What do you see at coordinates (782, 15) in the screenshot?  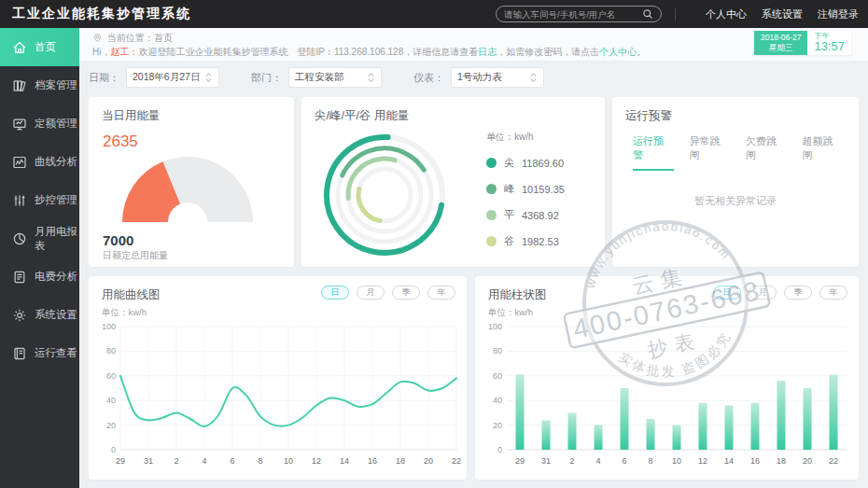 I see `link-settings: 系统设置` at bounding box center [782, 15].